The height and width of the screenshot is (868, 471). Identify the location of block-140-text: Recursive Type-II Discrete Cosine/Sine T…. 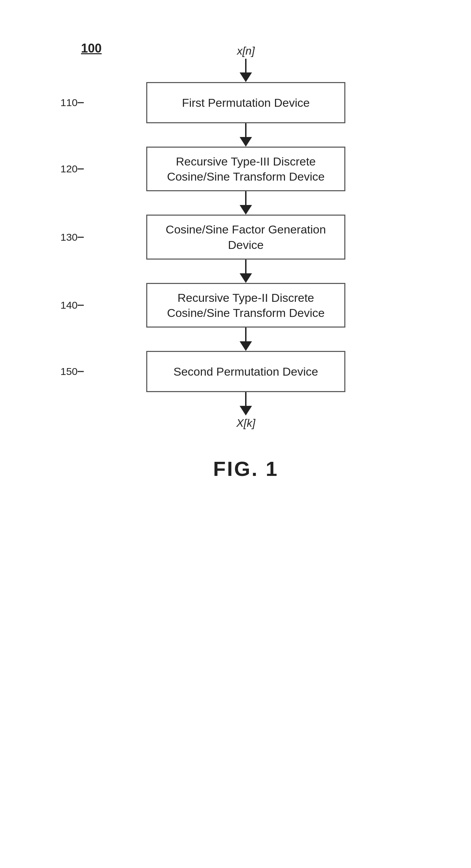
(246, 305).